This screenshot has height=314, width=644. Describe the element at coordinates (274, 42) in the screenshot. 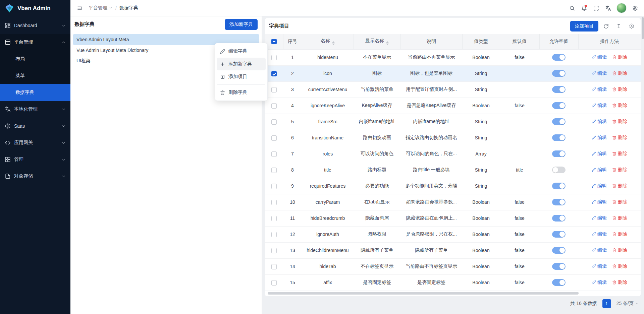

I see `select-all-header` at that location.